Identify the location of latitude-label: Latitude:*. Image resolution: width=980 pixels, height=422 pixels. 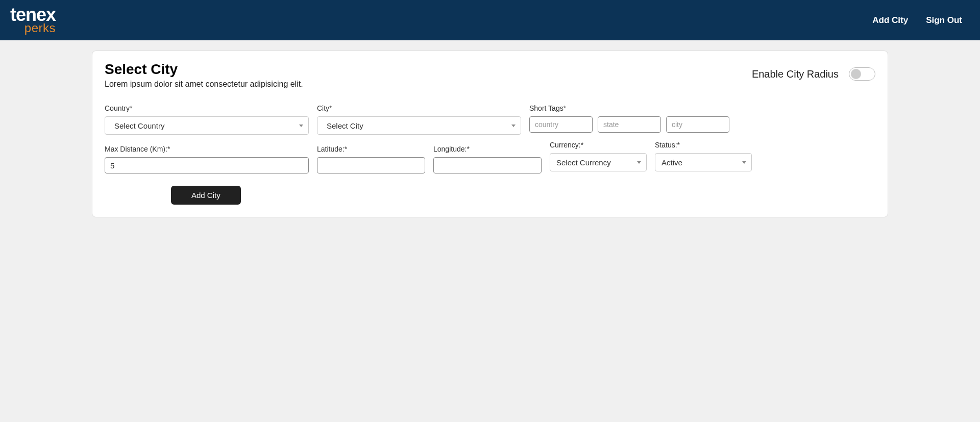
(371, 149).